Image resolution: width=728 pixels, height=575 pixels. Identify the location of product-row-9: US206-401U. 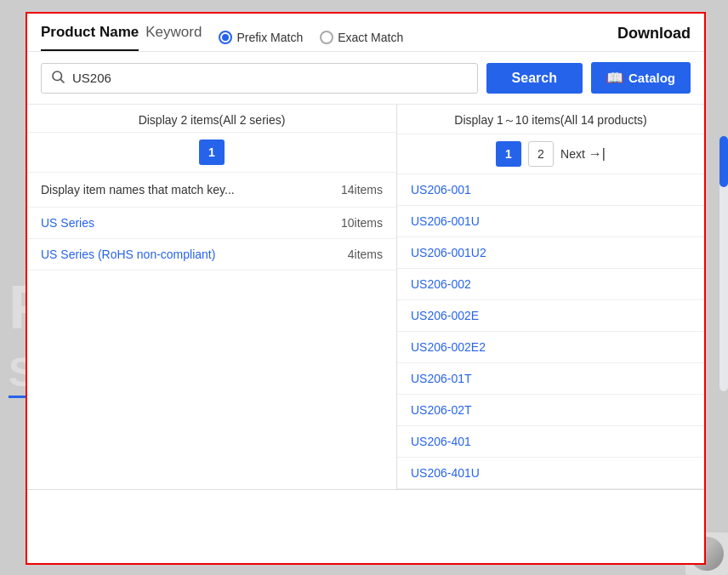
(551, 473).